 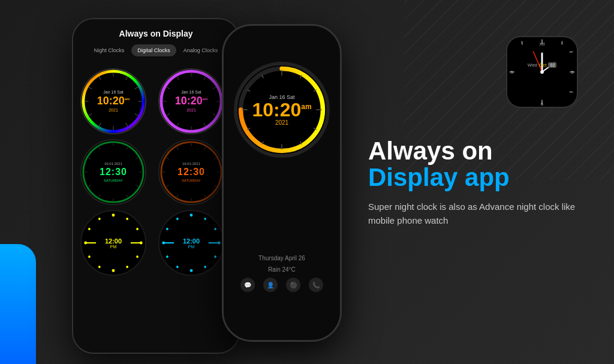 I want to click on watch-big-time: 10:20am, so click(x=282, y=110).